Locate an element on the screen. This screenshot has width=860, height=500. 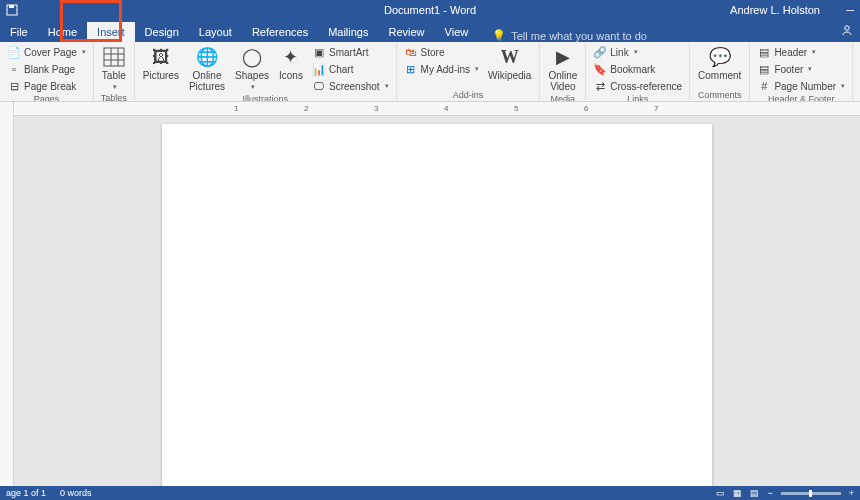
screenshot-icon: 🖵 is located at coordinates (319, 86).